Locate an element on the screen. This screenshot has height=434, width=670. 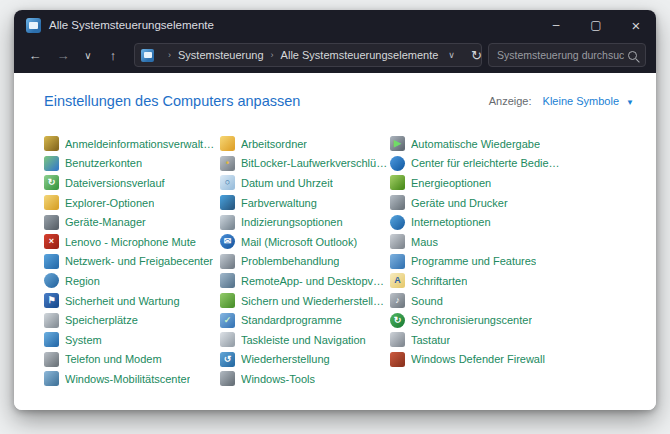
search-input is located at coordinates (560, 55).